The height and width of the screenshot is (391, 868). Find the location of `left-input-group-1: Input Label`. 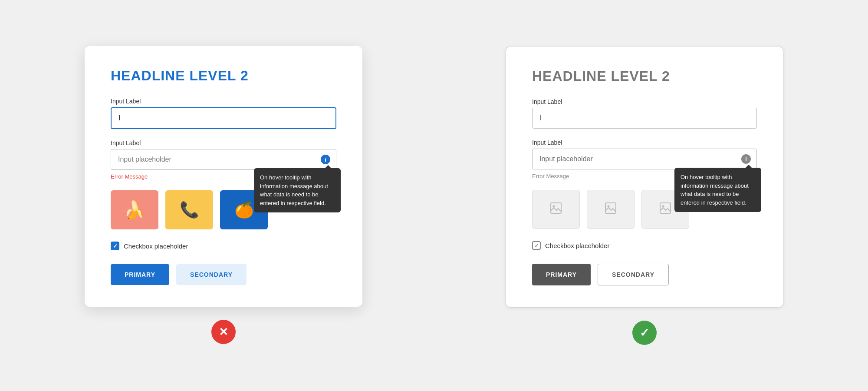

left-input-group-1: Input Label is located at coordinates (224, 113).